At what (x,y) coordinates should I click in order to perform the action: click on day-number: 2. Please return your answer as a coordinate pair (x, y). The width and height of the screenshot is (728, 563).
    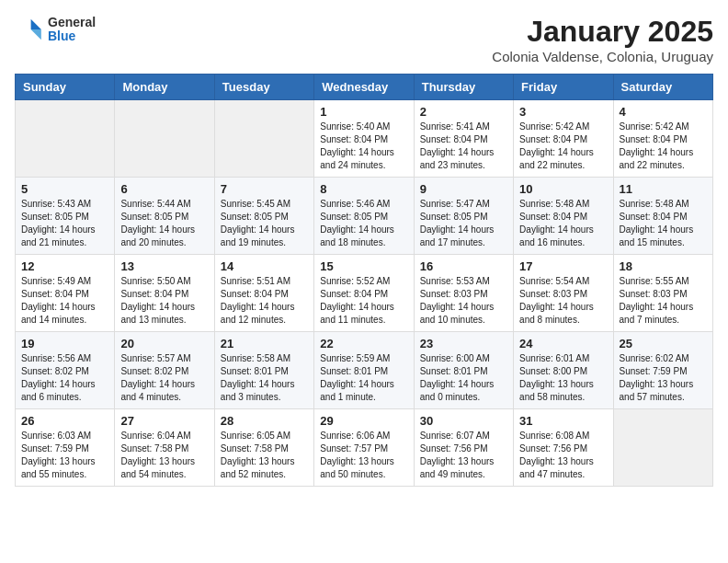
    Looking at the image, I should click on (463, 112).